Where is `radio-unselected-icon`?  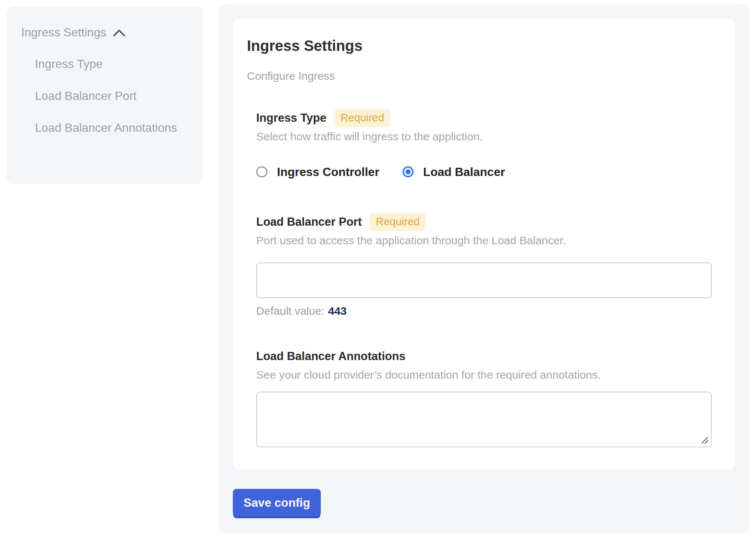 radio-unselected-icon is located at coordinates (262, 172).